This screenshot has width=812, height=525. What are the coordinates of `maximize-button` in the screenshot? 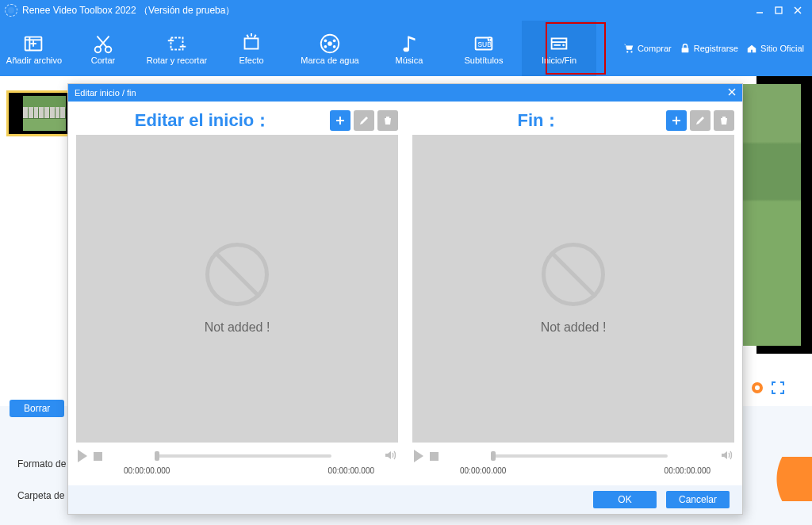 It's located at (779, 10).